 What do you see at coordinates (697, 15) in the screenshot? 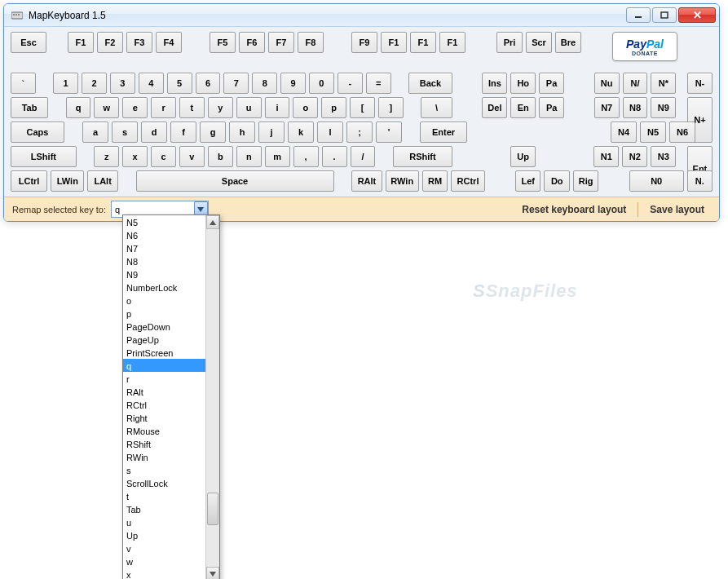
I see `close-button: ✕` at bounding box center [697, 15].